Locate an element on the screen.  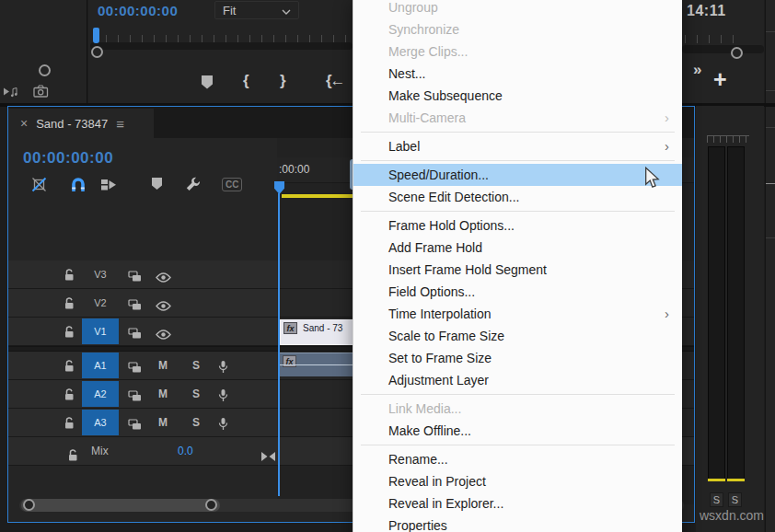
add-button: + is located at coordinates (720, 79).